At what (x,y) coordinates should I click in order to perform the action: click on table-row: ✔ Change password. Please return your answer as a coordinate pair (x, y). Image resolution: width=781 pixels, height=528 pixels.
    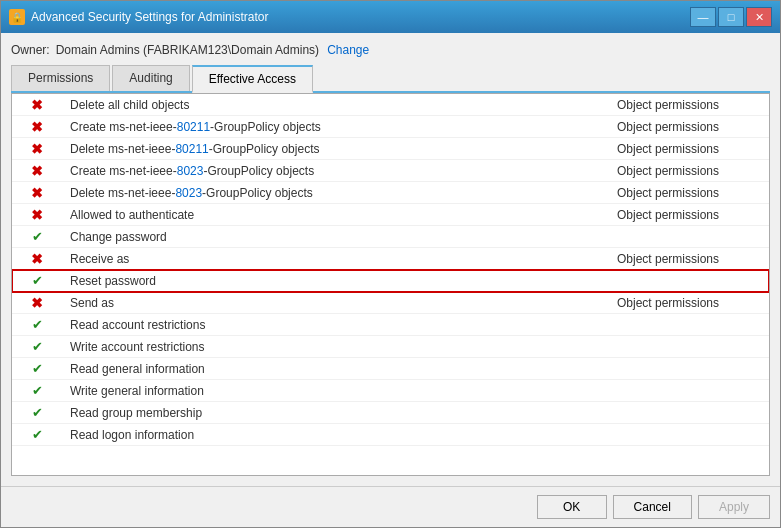
    Looking at the image, I should click on (390, 237).